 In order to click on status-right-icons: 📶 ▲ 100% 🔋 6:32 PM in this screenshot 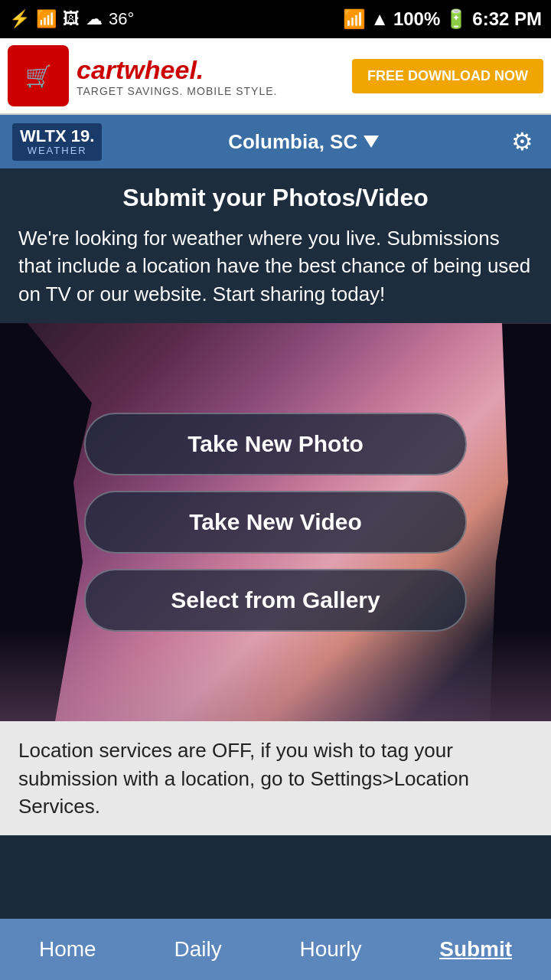, I will do `click(442, 19)`.